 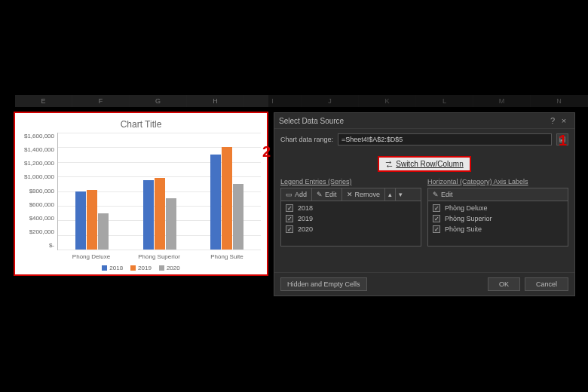 What do you see at coordinates (297, 194) in the screenshot?
I see `add-series-button: ▭Add` at bounding box center [297, 194].